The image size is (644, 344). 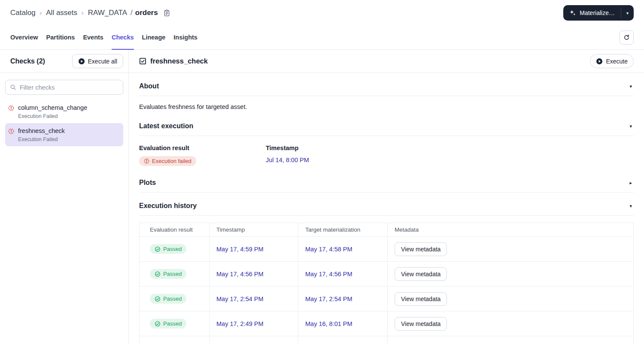 I want to click on checks-count-title: Checks (2), so click(x=27, y=61).